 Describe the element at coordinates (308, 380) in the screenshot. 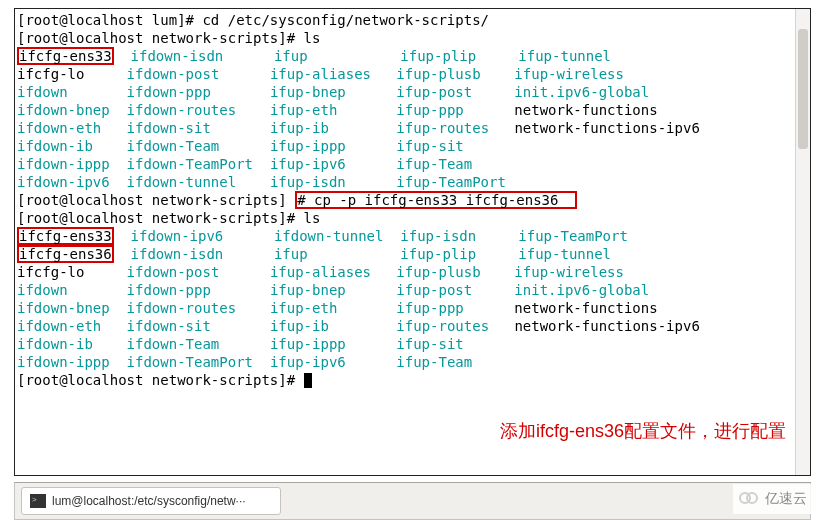

I see `cursor` at that location.